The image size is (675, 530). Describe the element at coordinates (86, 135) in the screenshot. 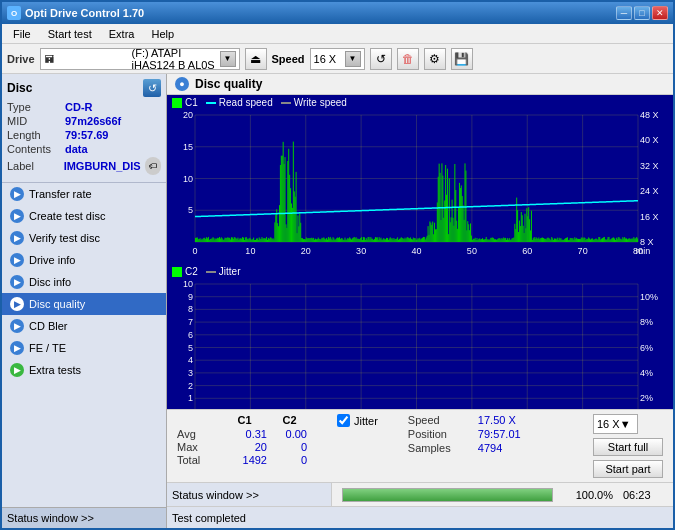

I see `length-value: 79:57.69` at that location.